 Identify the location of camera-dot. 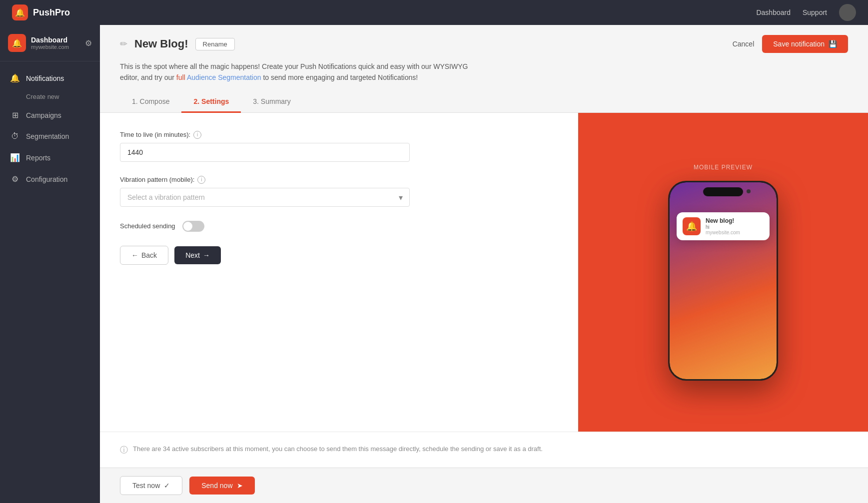
(749, 191).